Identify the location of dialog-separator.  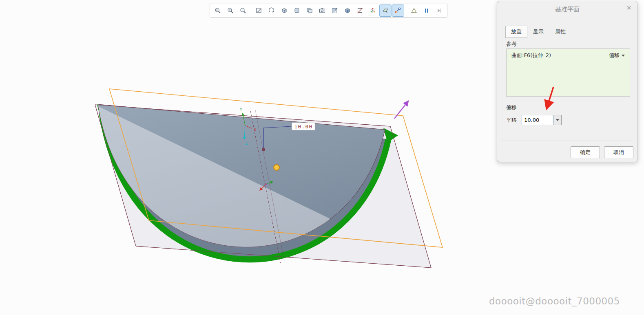
(567, 141).